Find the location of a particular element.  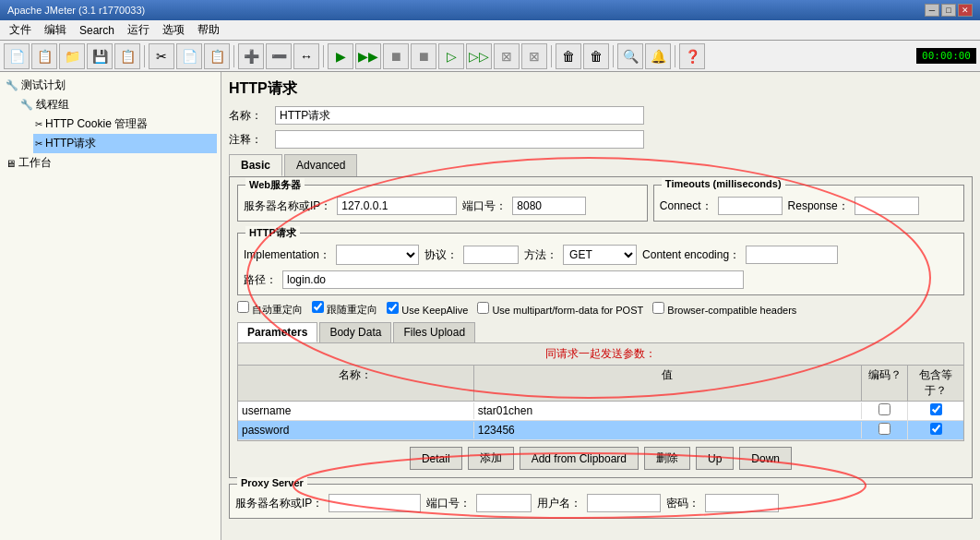

connect-input is located at coordinates (750, 206).